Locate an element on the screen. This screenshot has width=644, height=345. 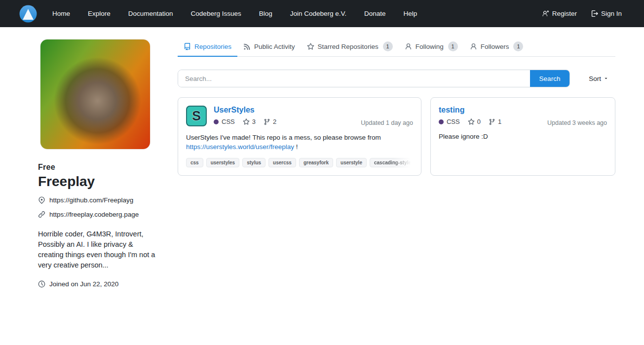
starred-count-badge: 1 is located at coordinates (388, 46).